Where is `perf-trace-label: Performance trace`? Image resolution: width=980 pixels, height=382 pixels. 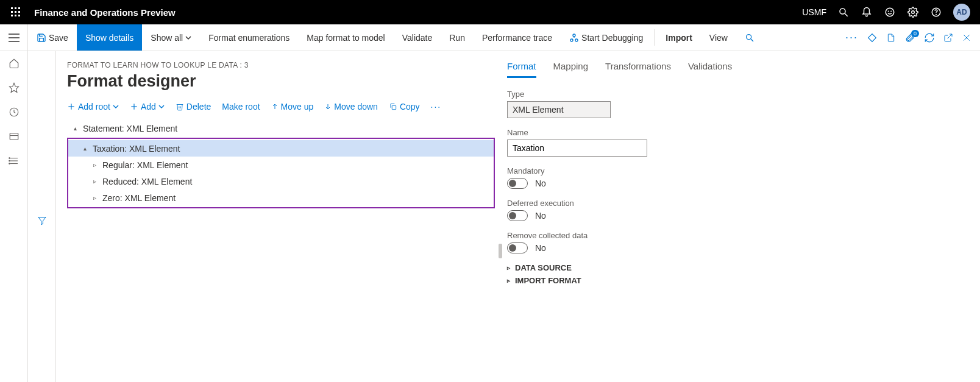 perf-trace-label: Performance trace is located at coordinates (517, 38).